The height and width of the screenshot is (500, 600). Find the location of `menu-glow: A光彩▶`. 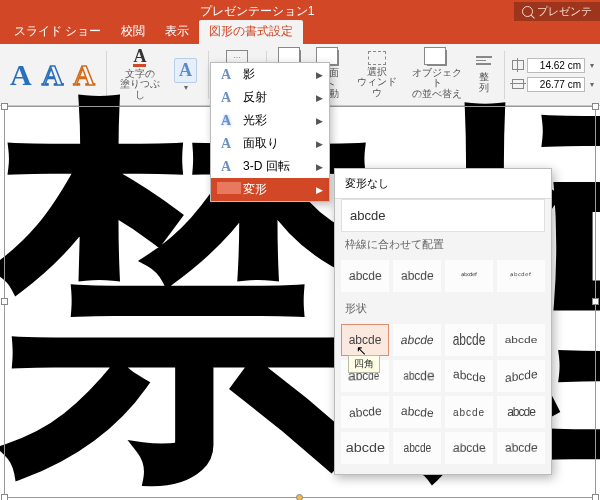

menu-glow: A光彩▶ is located at coordinates (270, 120).